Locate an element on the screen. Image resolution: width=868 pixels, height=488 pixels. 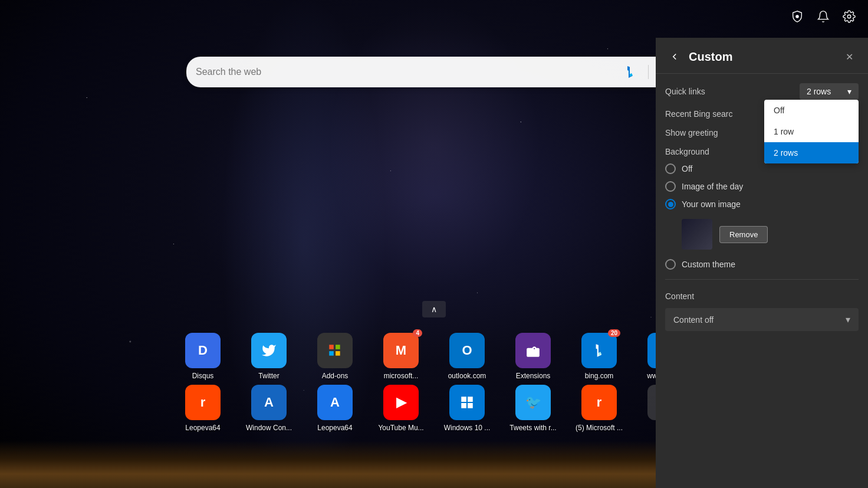
link-label: Windows 10 ... is located at coordinates (467, 428).